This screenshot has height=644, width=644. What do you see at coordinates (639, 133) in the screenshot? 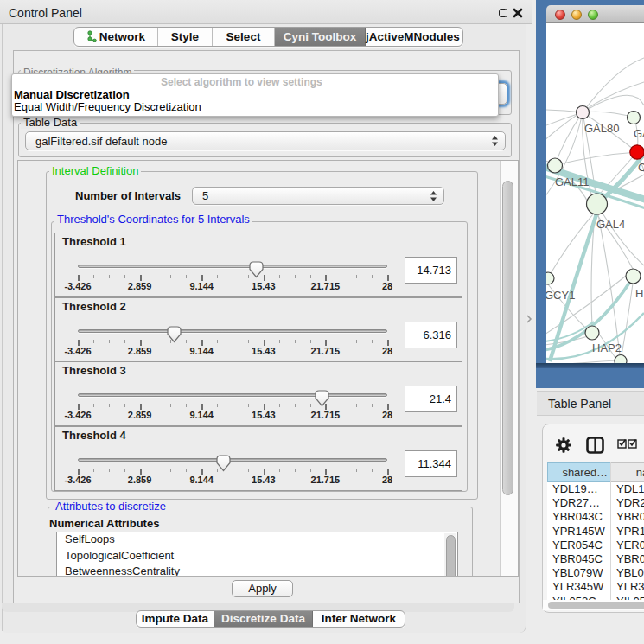
I see `svg-text: GA` at bounding box center [639, 133].